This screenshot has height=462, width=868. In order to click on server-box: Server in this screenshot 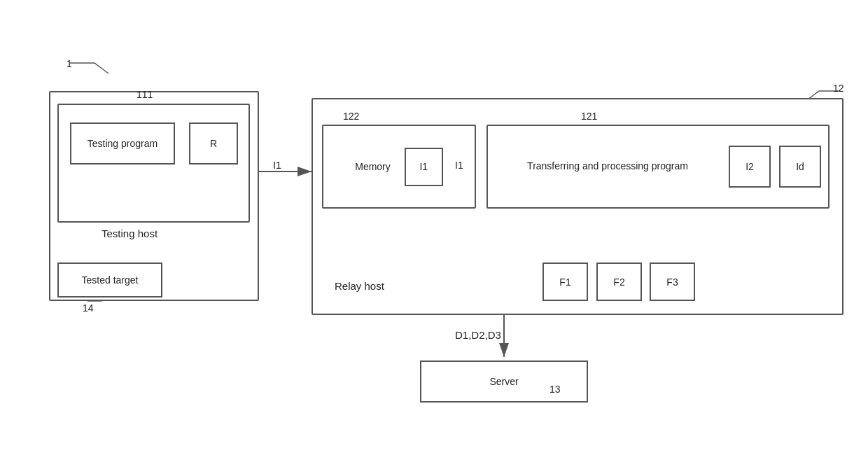, I will do `click(504, 382)`.